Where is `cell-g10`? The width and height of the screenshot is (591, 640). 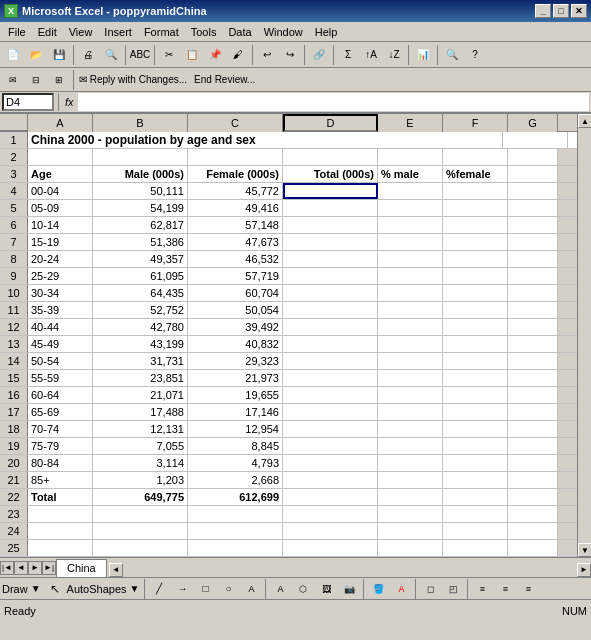 cell-g10 is located at coordinates (533, 293).